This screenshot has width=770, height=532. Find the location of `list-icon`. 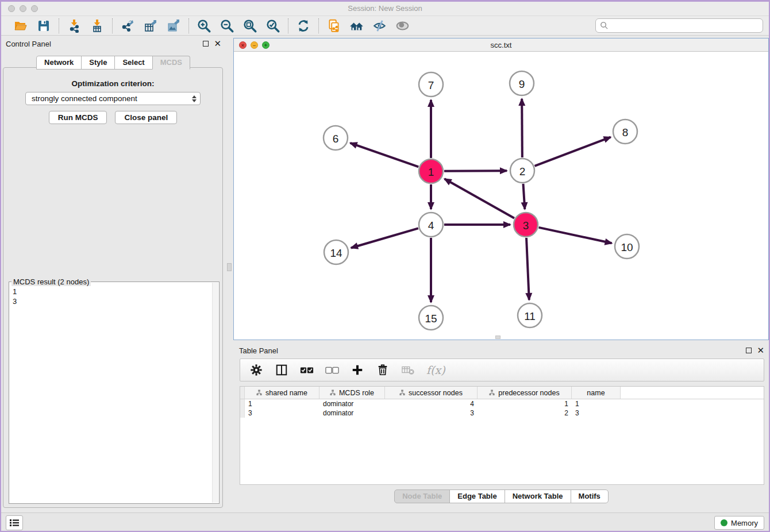

list-icon is located at coordinates (14, 523).